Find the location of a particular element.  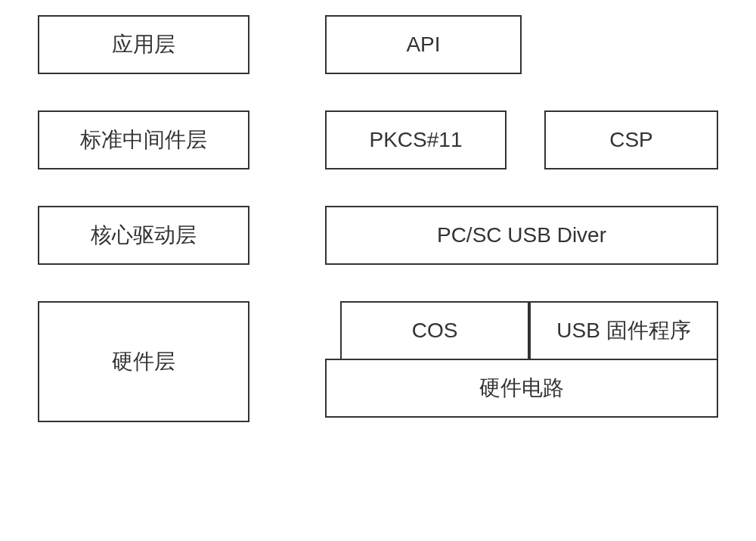

row-driver-layer: 核心驱动层 PC/SC USB Diver is located at coordinates (378, 235).